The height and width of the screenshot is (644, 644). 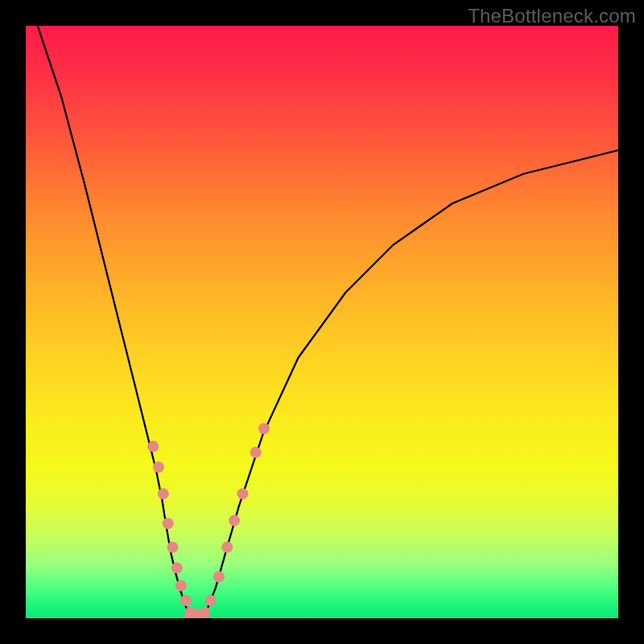 I want to click on data-dots, so click(x=208, y=522).